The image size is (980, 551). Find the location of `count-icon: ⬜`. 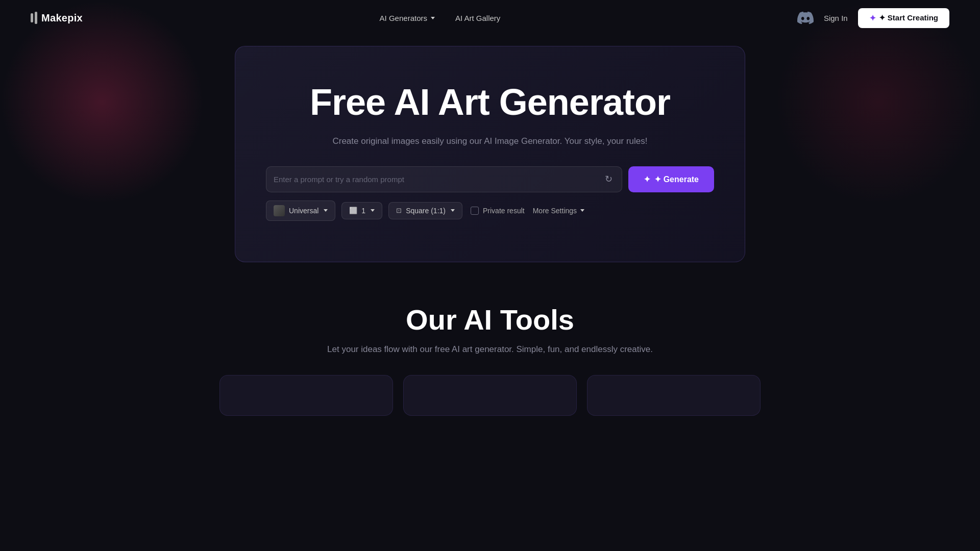

count-icon: ⬜ is located at coordinates (353, 210).